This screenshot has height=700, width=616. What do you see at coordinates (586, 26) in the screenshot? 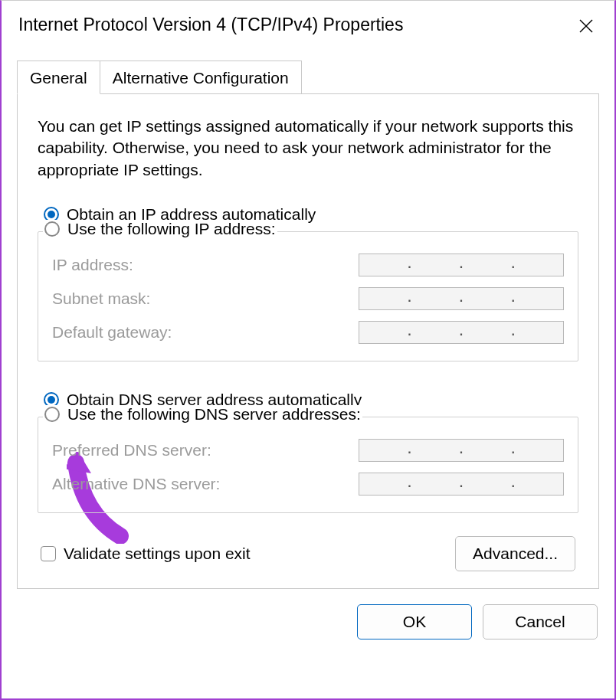
I see `close-icon` at bounding box center [586, 26].